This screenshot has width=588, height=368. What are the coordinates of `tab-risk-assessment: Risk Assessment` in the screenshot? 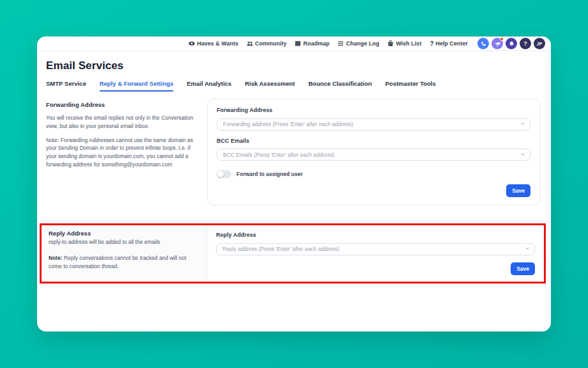 It's located at (270, 86).